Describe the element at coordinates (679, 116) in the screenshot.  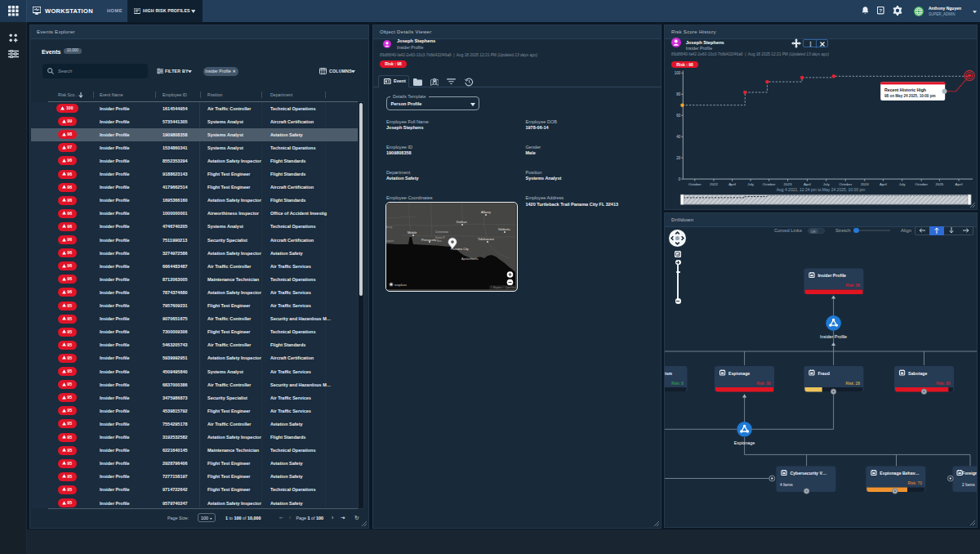
I see `svg-text: 60` at that location.